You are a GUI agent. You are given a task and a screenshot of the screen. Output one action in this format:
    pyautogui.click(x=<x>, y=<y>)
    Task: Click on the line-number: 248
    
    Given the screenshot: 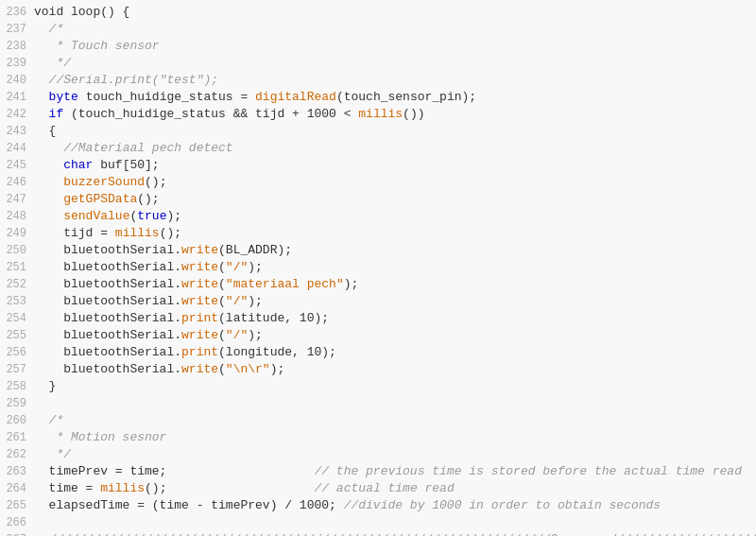 What is the action you would take?
    pyautogui.click(x=17, y=216)
    